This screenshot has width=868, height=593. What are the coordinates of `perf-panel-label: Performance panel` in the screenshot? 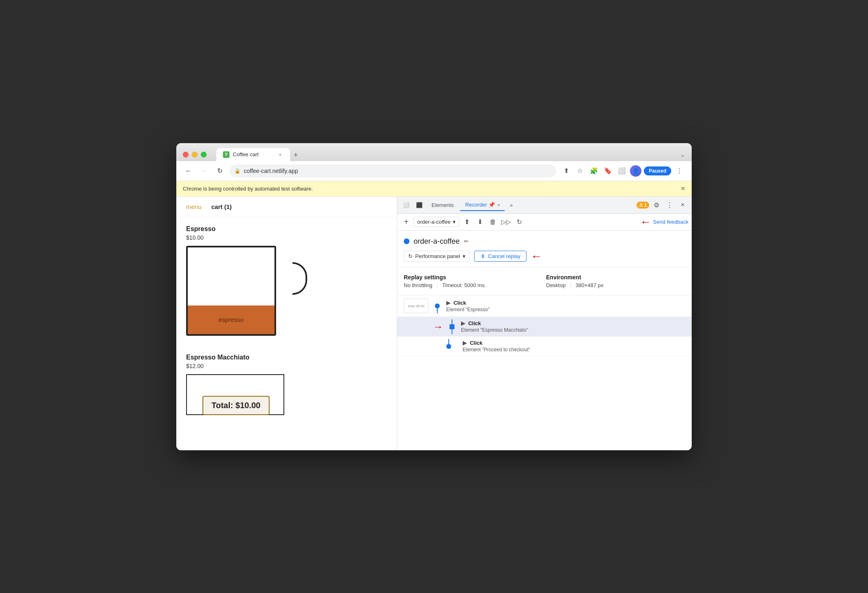 It's located at (438, 256).